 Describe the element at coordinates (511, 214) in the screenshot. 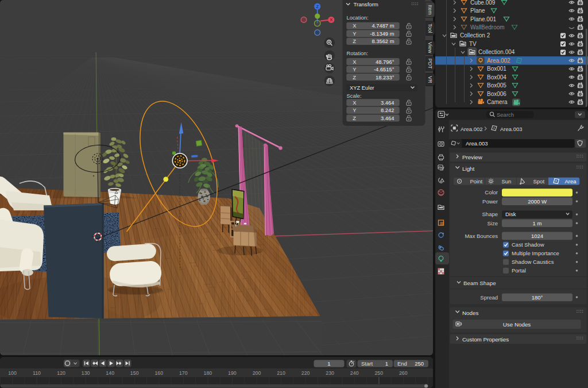

I see `svg-text: Disk` at that location.